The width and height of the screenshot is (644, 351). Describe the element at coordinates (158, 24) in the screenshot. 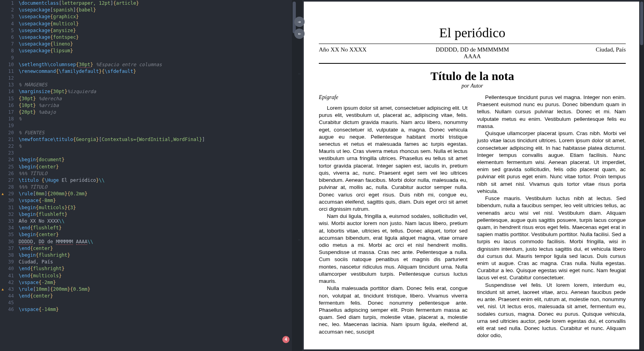

I see `code-line: \usepackage{multicol}` at that location.